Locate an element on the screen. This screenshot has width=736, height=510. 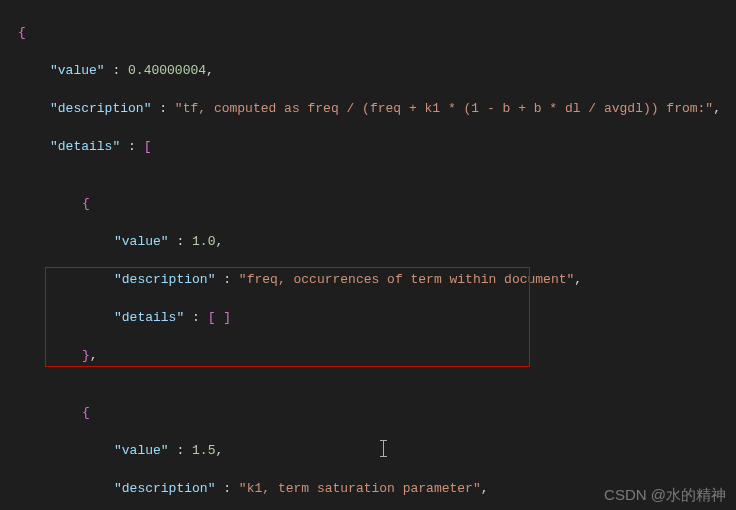
top-description-line: "description" : "tf, computed as freq / … is located at coordinates (368, 108).